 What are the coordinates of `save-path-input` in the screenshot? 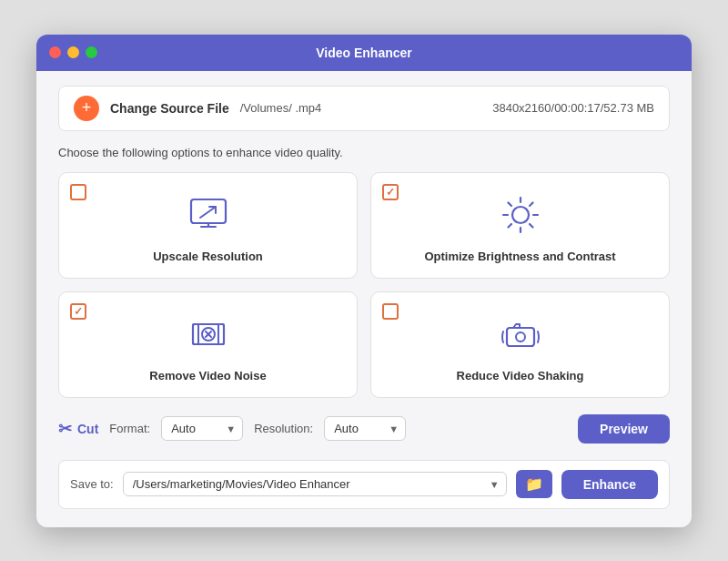 It's located at (315, 484).